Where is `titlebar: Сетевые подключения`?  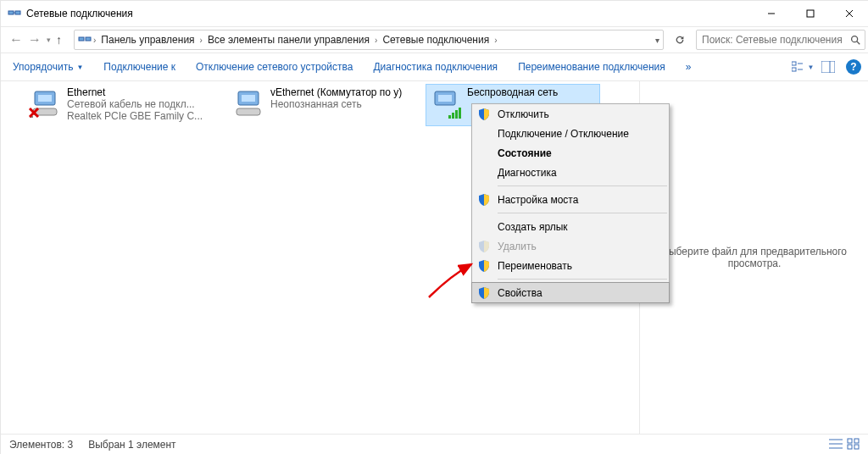
titlebar: Сетевые подключения is located at coordinates (434, 14).